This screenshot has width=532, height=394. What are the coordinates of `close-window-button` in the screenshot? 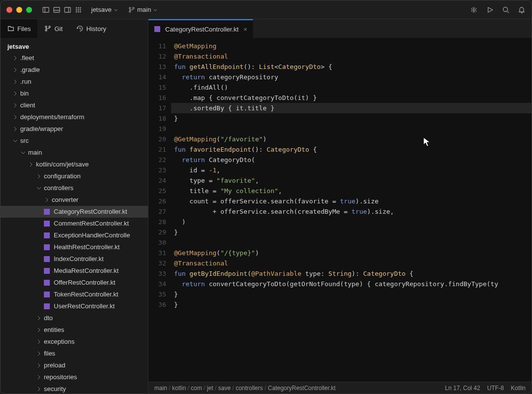 It's located at (9, 10).